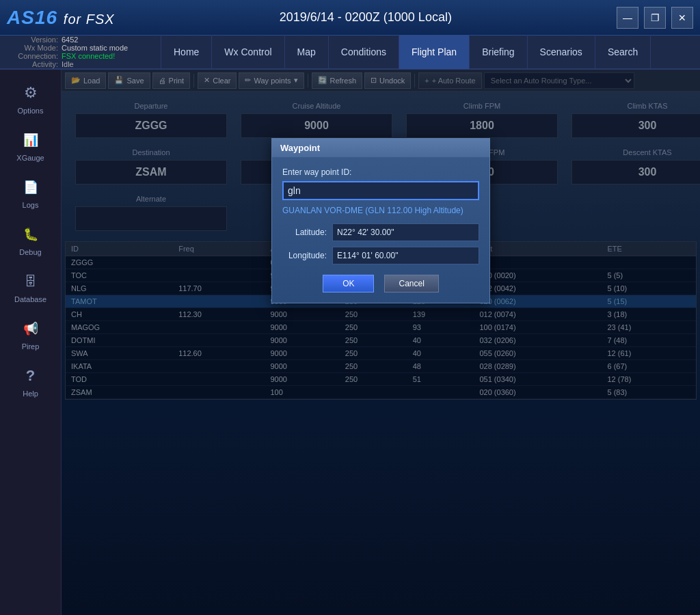 The image size is (700, 615). I want to click on sidebar-item-logs: 📄 Logs, so click(31, 193).